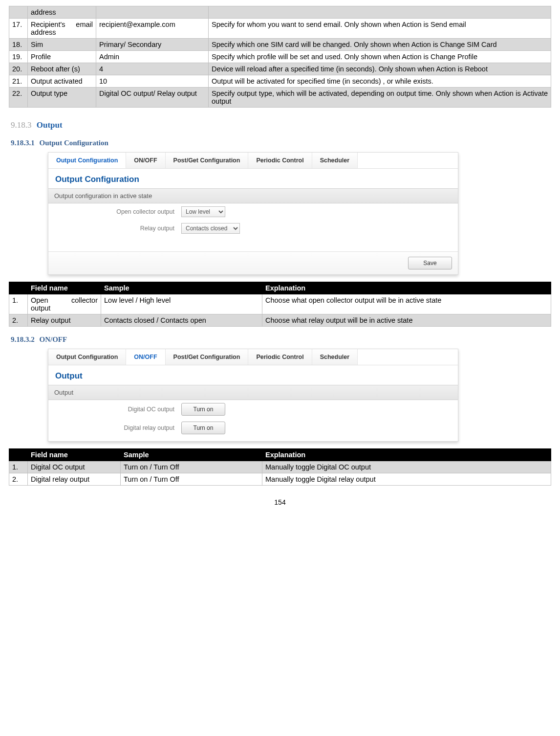 The image size is (560, 736). What do you see at coordinates (280, 479) in the screenshot?
I see `table-row: 2. Digital relay output Turn on / Turn O…` at bounding box center [280, 479].